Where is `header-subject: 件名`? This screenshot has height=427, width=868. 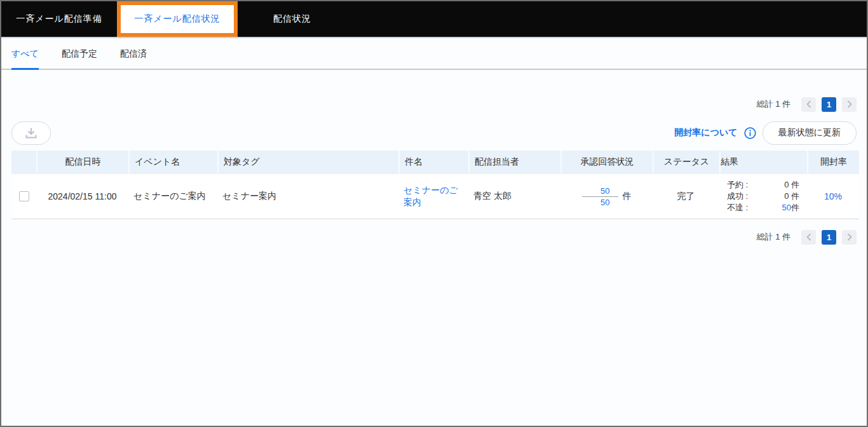
header-subject: 件名 is located at coordinates (433, 162).